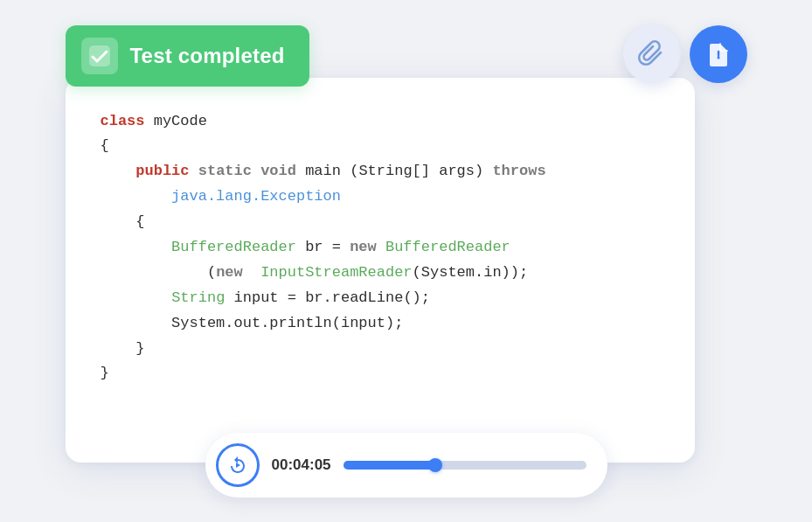  Describe the element at coordinates (380, 171) in the screenshot. I see `code-line-3: public static void main (String[] args) …` at that location.